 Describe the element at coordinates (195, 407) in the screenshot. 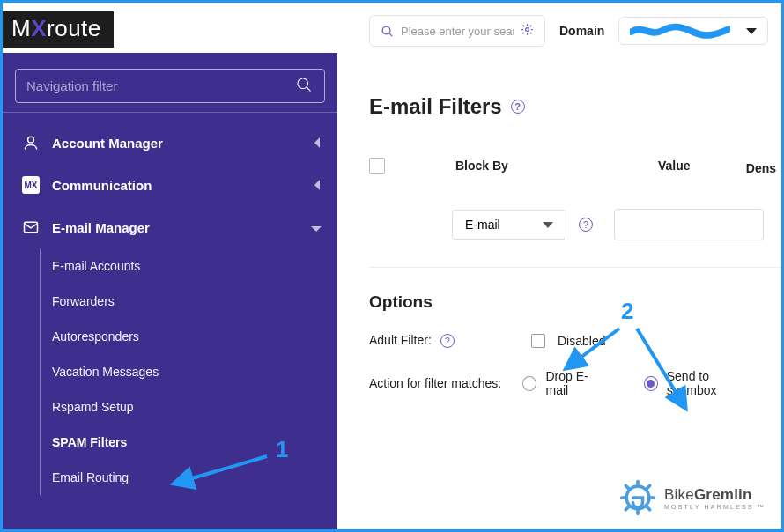

I see `sub-item-rspamd-setup: Rspamd Setup` at that location.